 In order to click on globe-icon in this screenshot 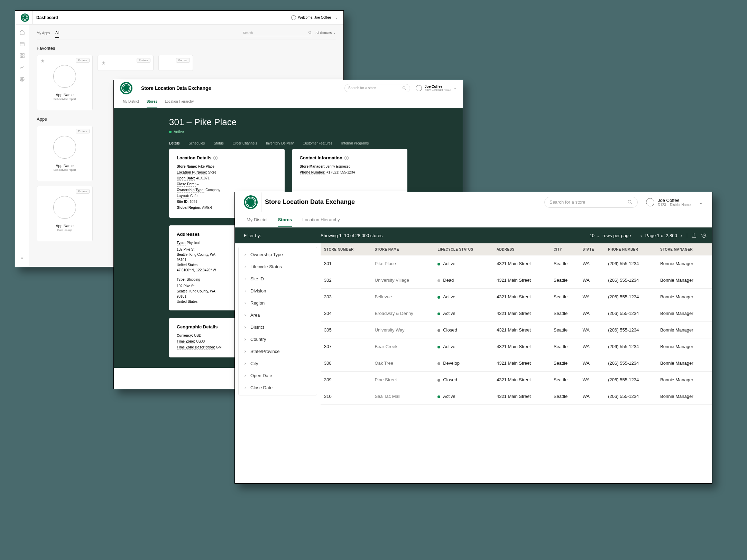, I will do `click(22, 79)`.